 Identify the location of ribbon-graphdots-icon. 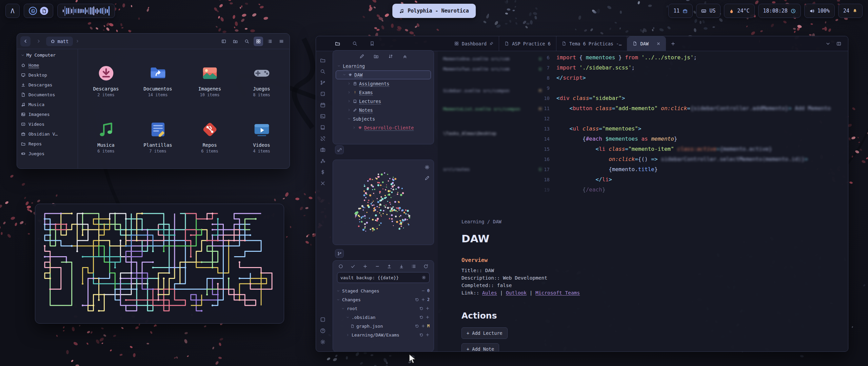
(323, 161).